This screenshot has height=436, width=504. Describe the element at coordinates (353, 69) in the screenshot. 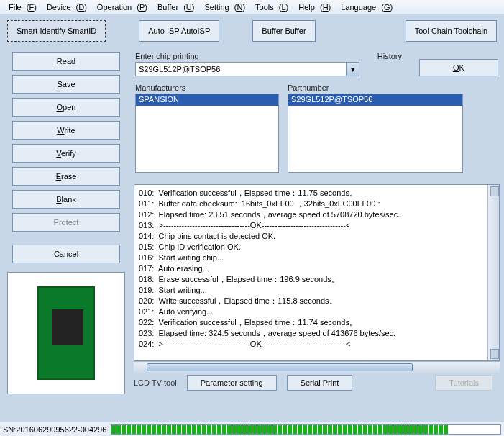

I see `chevron-down-icon: ▾` at that location.